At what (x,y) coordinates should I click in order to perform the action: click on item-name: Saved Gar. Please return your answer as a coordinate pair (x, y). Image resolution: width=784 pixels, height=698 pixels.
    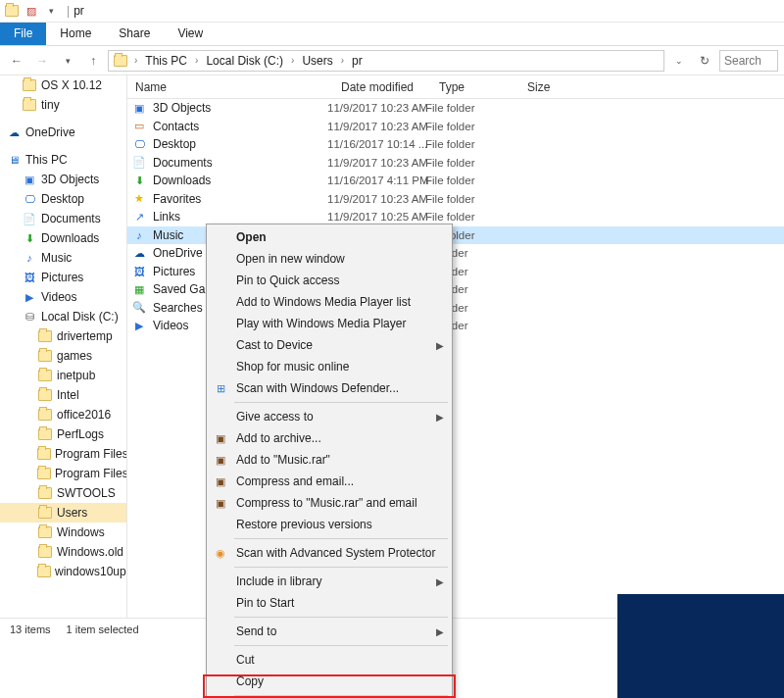
    Looking at the image, I should click on (180, 289).